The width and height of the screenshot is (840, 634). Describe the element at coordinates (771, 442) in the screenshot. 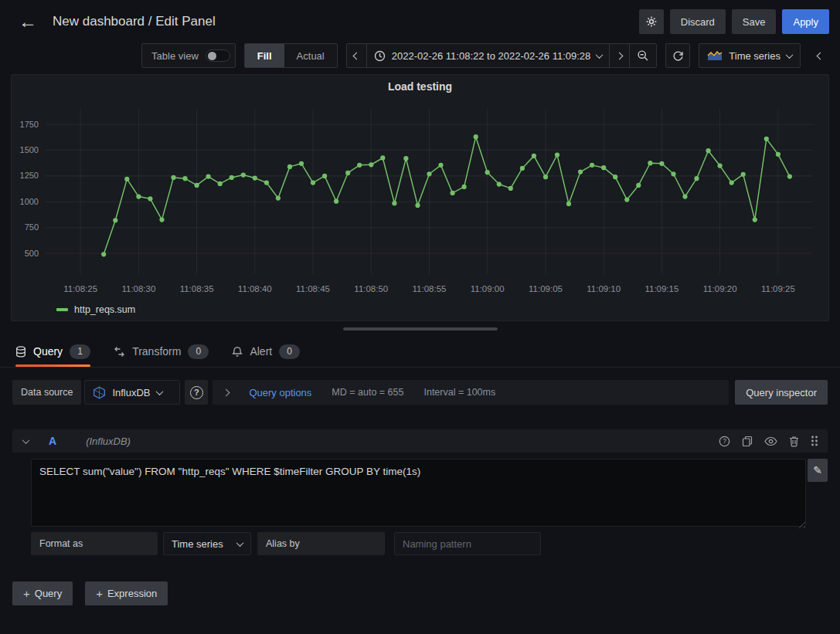

I see `eye-icon` at that location.